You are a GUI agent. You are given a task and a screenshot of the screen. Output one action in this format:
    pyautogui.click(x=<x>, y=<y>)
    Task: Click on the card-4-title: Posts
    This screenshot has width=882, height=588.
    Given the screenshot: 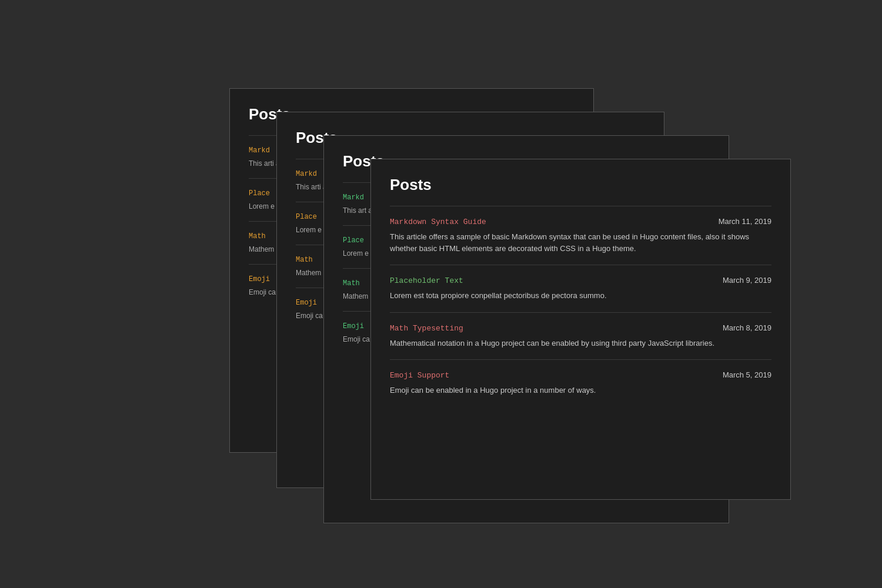 What is the action you would take?
    pyautogui.click(x=581, y=185)
    